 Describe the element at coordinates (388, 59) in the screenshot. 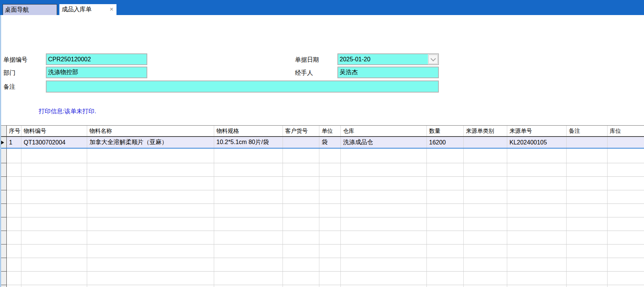

I see `doc-date-combobox` at that location.